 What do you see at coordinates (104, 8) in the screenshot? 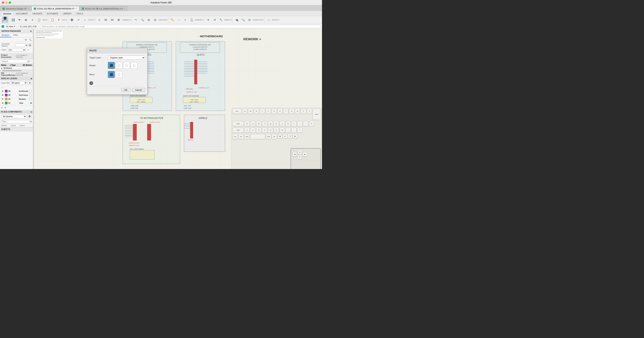
I see `tab-schematic-v13: 52101-101-REV-A_DEMOVERSION v13 ×` at bounding box center [104, 8].